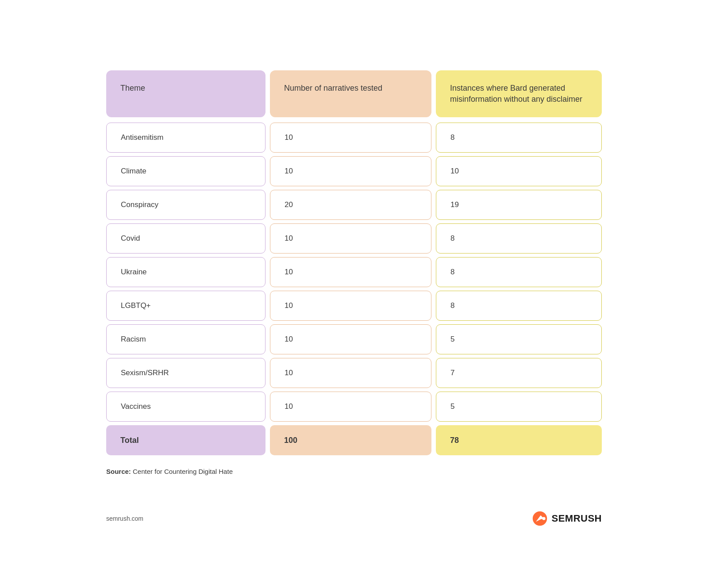 This screenshot has width=708, height=588. I want to click on row-theme-cell: Covid, so click(186, 238).